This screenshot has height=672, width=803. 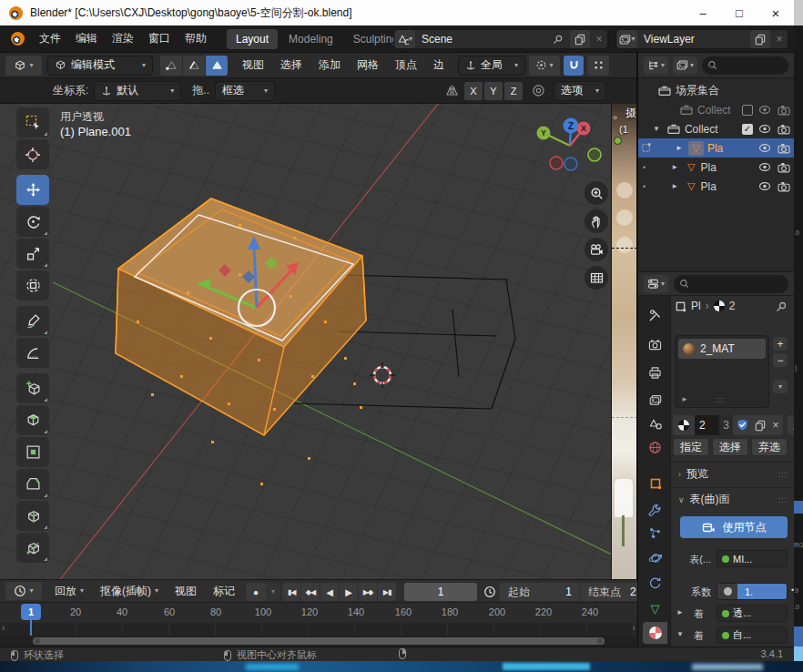 What do you see at coordinates (656, 484) in the screenshot?
I see `tab-object` at bounding box center [656, 484].